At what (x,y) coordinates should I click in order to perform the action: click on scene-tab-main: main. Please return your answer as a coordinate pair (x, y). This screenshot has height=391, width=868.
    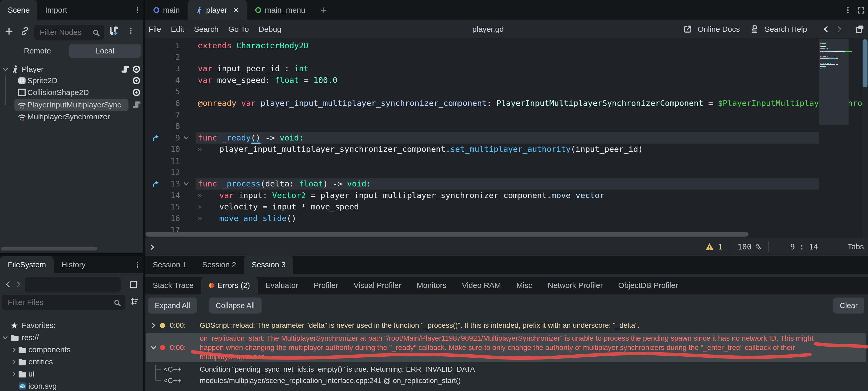
    Looking at the image, I should click on (166, 10).